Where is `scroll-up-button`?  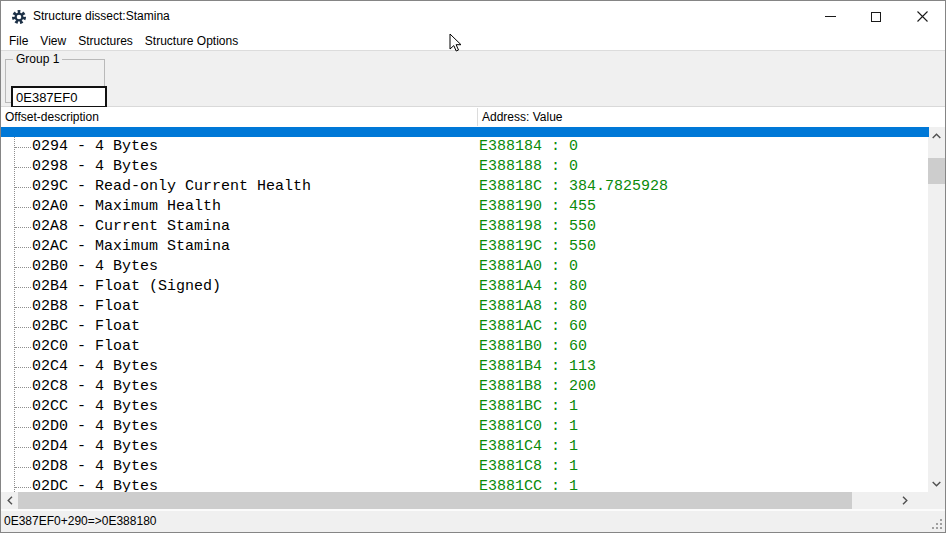 scroll-up-button is located at coordinates (936, 136).